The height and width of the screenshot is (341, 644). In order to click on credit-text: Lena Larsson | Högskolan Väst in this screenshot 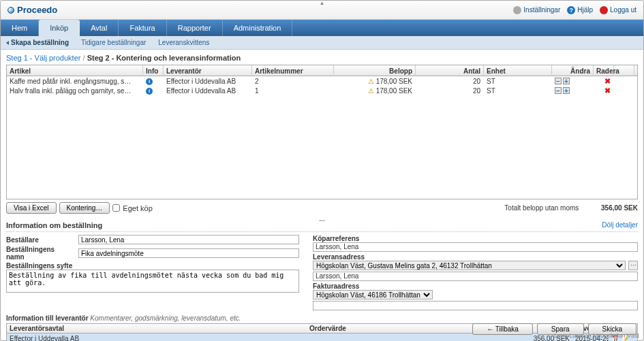, I will do `click(597, 336)`.